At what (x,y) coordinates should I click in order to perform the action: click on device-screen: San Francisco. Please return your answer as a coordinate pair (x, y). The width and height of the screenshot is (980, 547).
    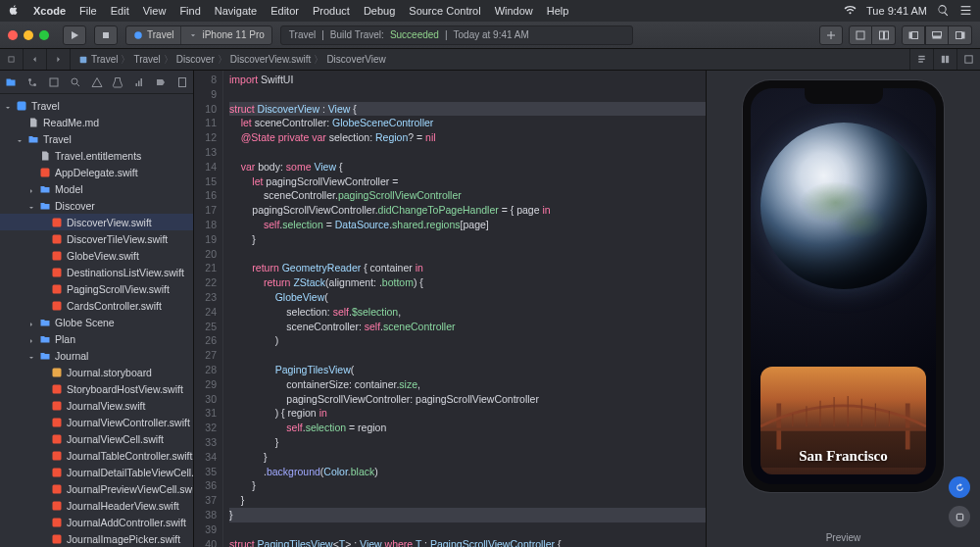
    Looking at the image, I should click on (843, 286).